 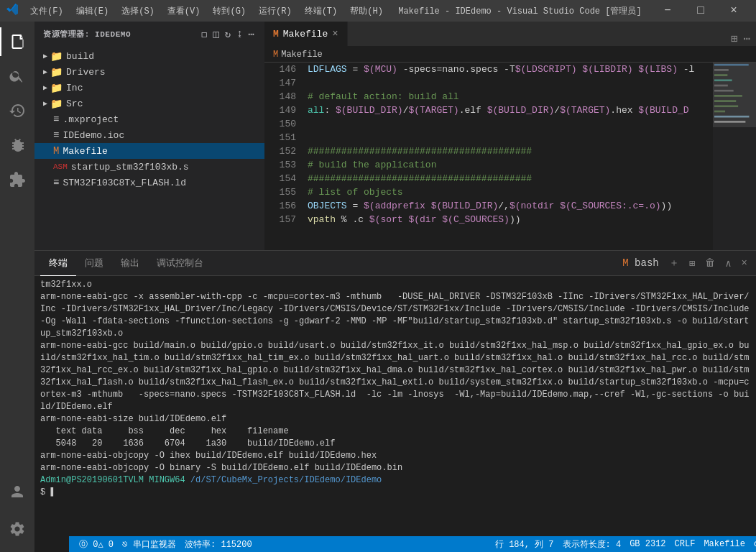 What do you see at coordinates (80, 56) in the screenshot?
I see `tree-item-label: build` at bounding box center [80, 56].